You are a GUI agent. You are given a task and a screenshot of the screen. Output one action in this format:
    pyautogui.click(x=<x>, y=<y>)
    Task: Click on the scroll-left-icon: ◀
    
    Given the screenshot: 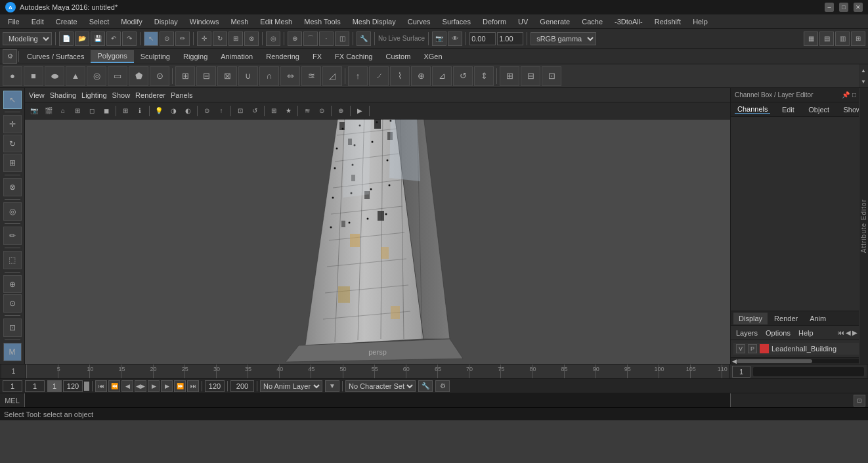 What is the action you would take?
    pyautogui.click(x=734, y=361)
    